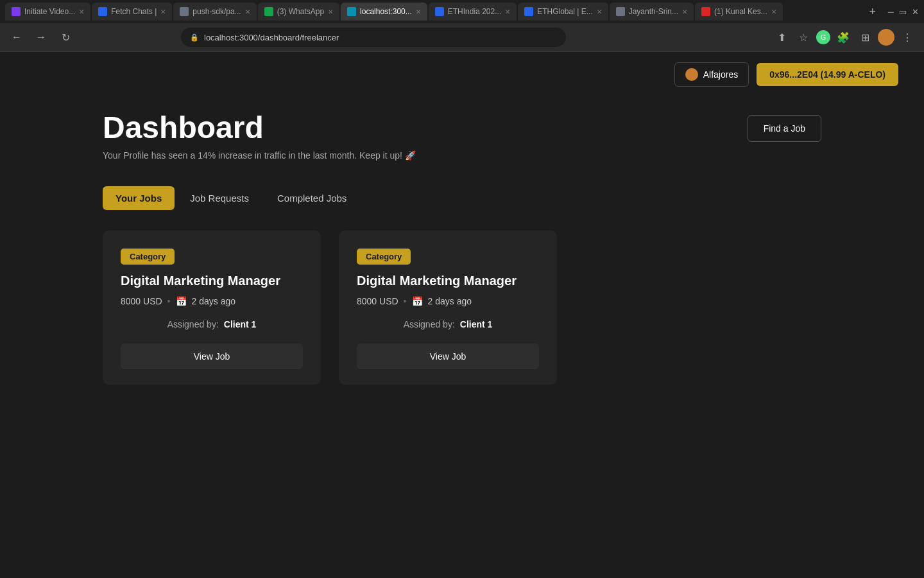  I want to click on top-bar: Alfajores 0x96...2E04 (14.99 A-CELO), so click(462, 74).